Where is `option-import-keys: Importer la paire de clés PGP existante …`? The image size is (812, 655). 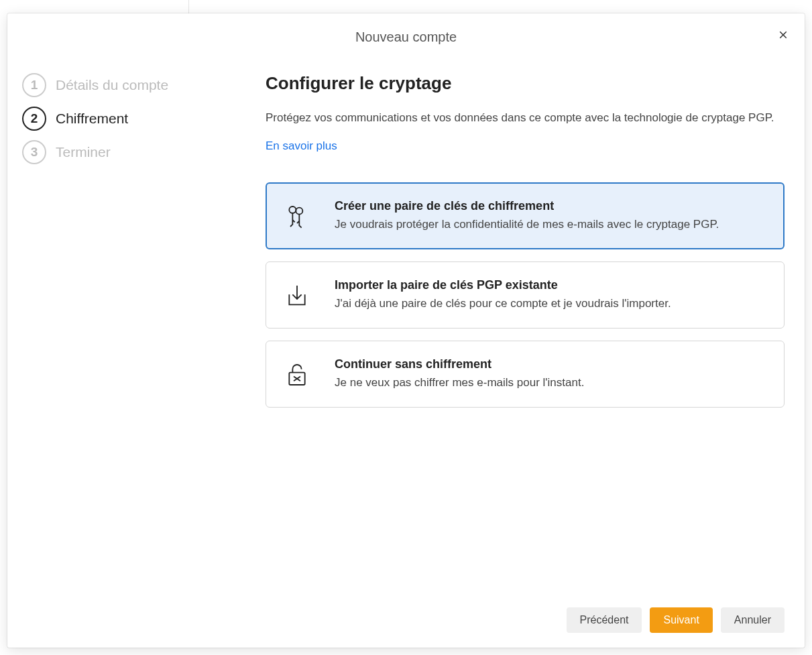
option-import-keys: Importer la paire de clés PGP existante … is located at coordinates (525, 295).